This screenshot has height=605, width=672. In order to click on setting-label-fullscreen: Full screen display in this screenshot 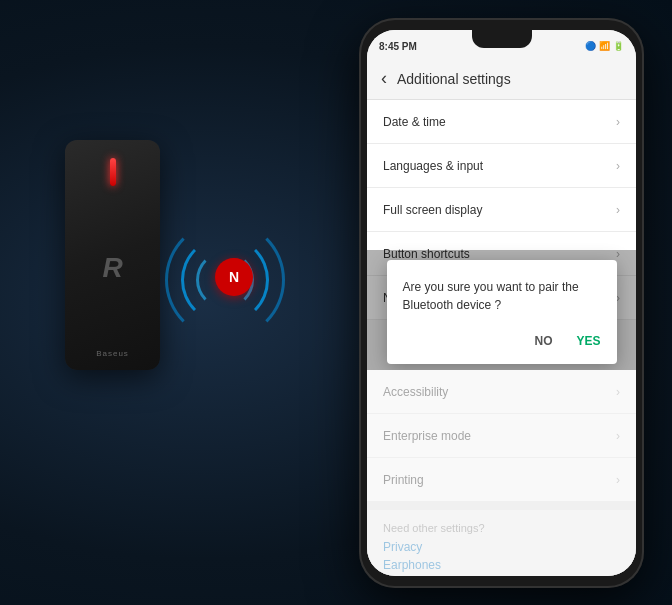, I will do `click(432, 210)`.